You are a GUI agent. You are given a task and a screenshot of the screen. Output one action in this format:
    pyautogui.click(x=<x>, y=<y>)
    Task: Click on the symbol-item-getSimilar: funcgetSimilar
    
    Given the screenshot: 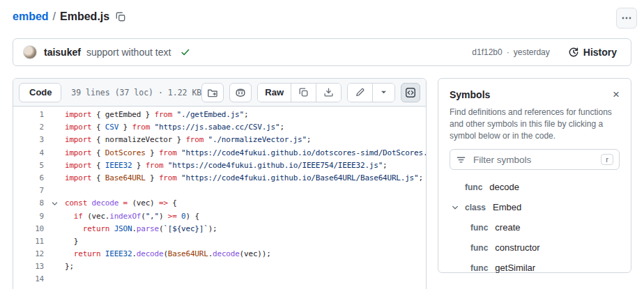 What is the action you would take?
    pyautogui.click(x=535, y=267)
    